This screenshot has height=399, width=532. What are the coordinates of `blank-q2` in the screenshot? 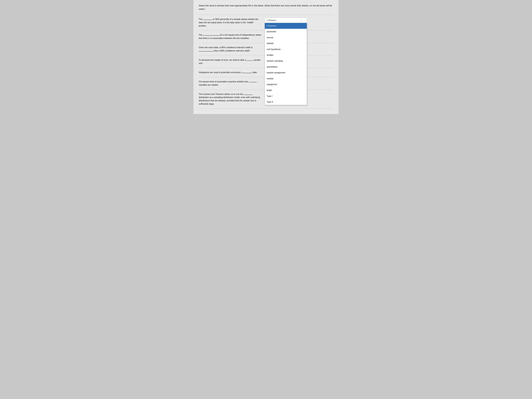 It's located at (212, 36).